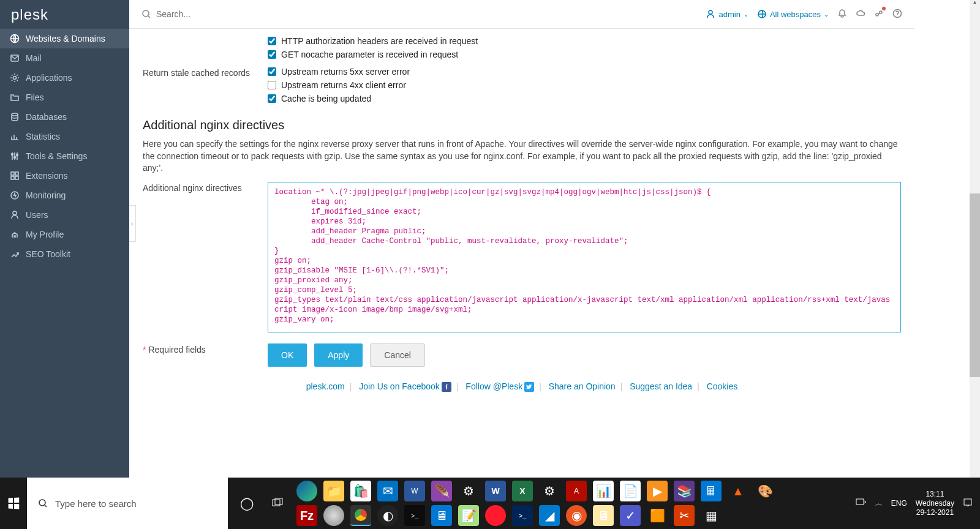 The width and height of the screenshot is (980, 529). What do you see at coordinates (496, 516) in the screenshot?
I see `taskbar-app-opera` at bounding box center [496, 516].